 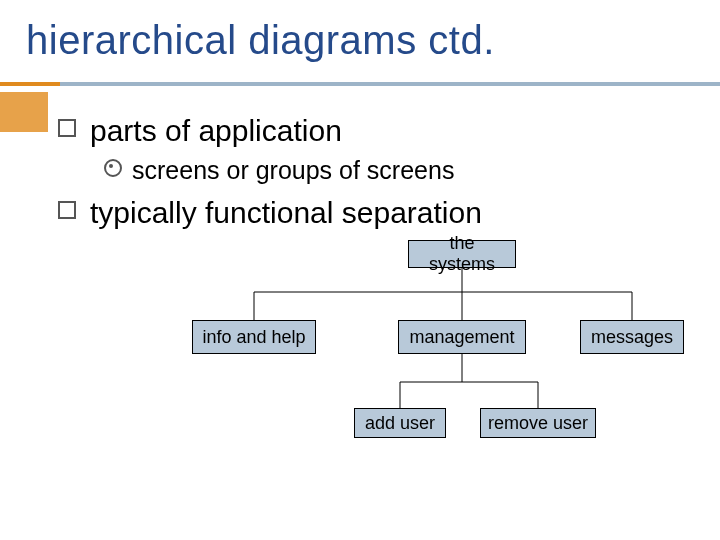 I want to click on bullet-level1-2: typically functional separation, so click(x=270, y=213).